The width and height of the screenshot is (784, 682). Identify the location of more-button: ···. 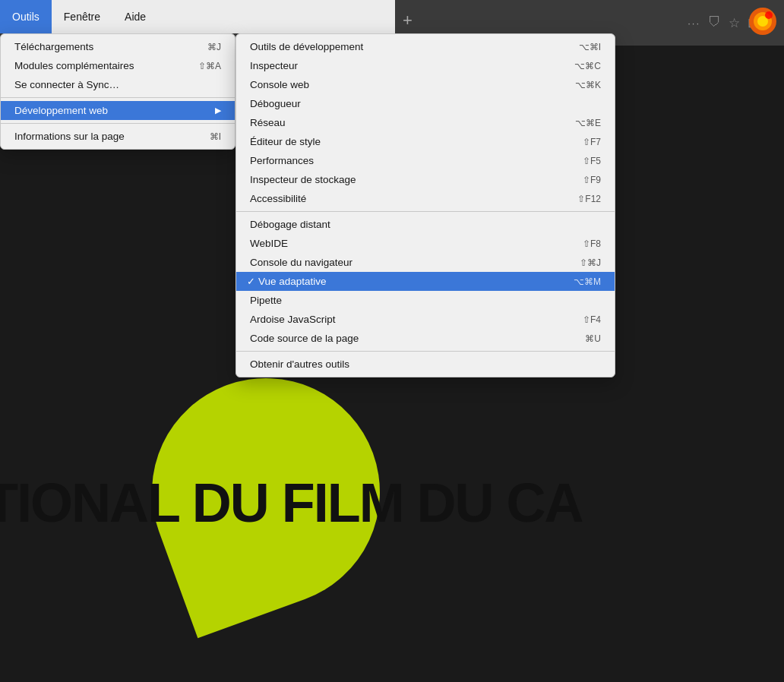
(694, 23).